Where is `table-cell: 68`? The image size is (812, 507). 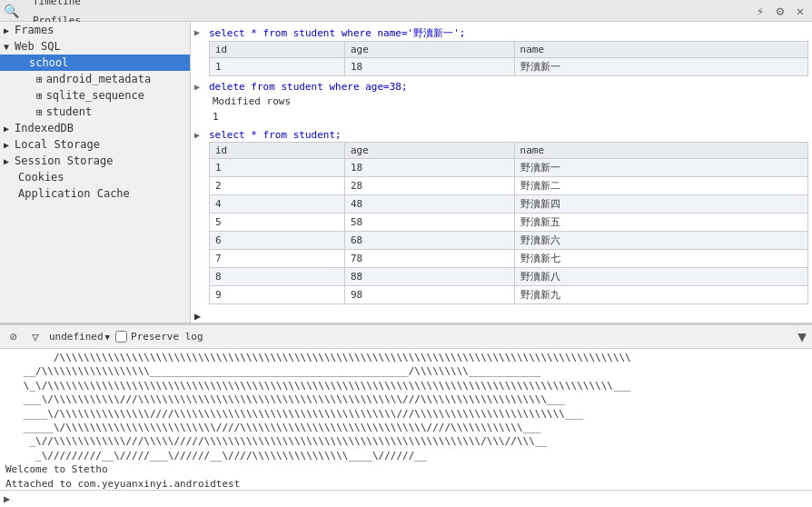
table-cell: 68 is located at coordinates (429, 241).